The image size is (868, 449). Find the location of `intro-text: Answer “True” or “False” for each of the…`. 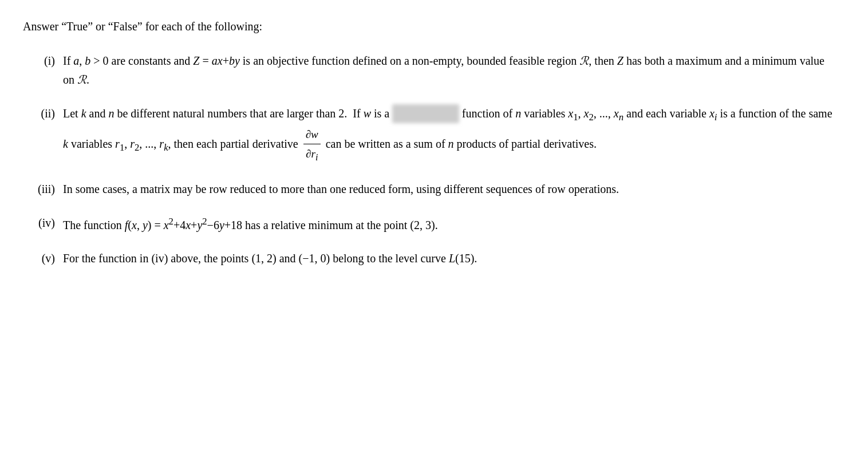

intro-text: Answer “True” or “False” for each of the… is located at coordinates (428, 26).